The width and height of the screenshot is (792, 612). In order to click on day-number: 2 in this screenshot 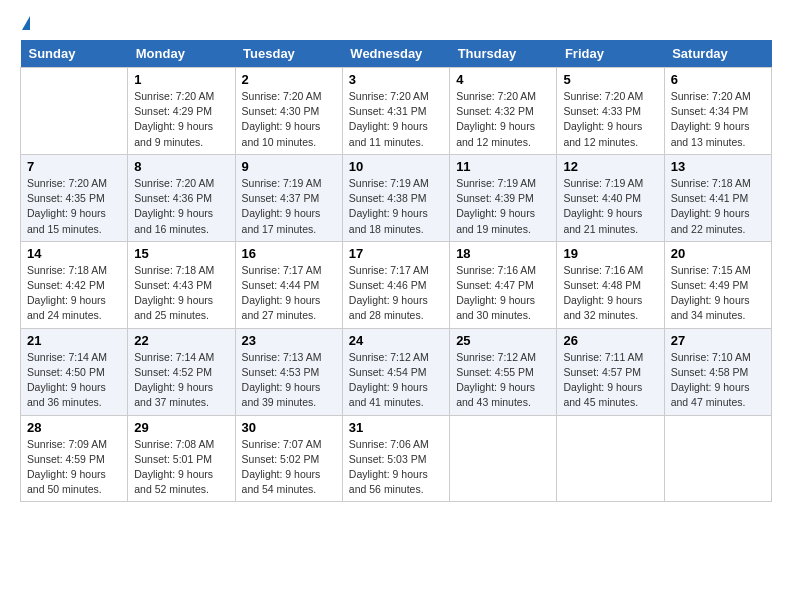, I will do `click(289, 80)`.